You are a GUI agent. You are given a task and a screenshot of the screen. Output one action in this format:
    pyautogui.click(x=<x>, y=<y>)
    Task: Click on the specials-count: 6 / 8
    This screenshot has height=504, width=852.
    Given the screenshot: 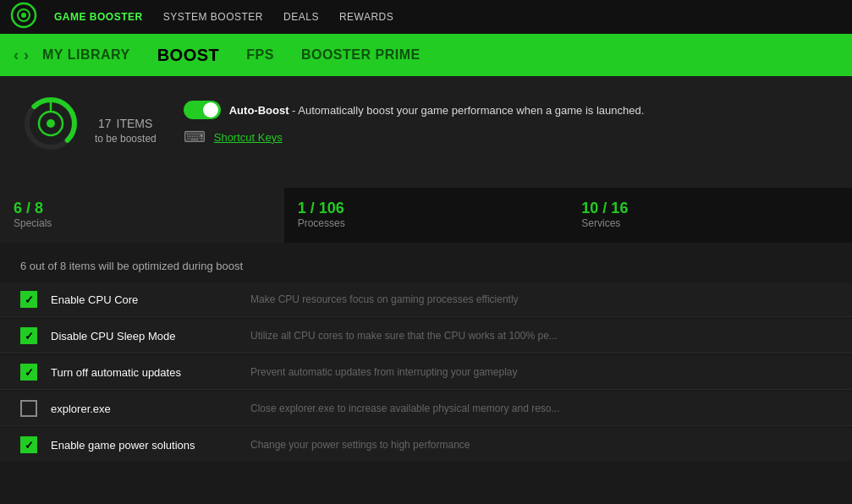 What is the action you would take?
    pyautogui.click(x=142, y=208)
    